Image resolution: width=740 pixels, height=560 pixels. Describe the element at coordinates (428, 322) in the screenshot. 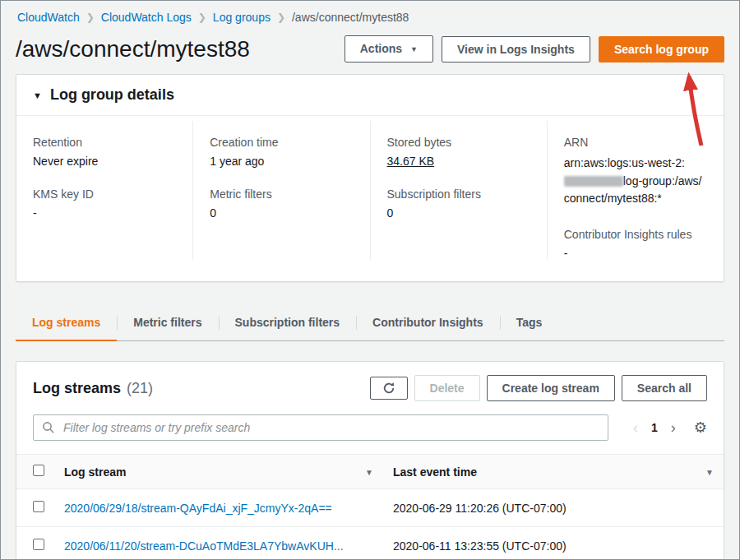

I see `tab-contributor-insights: Contributor Insights` at that location.